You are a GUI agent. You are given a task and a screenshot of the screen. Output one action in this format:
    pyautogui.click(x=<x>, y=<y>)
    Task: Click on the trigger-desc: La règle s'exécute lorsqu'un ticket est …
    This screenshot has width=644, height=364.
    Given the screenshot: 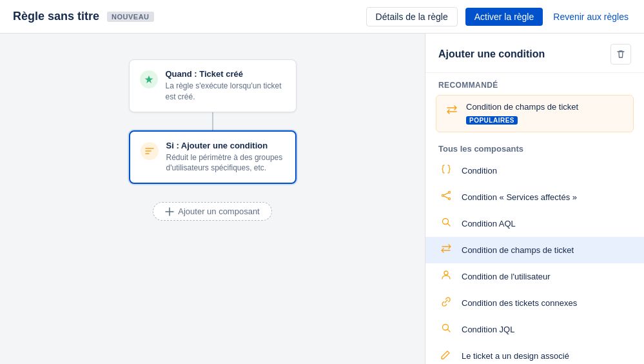 What is the action you would take?
    pyautogui.click(x=226, y=92)
    